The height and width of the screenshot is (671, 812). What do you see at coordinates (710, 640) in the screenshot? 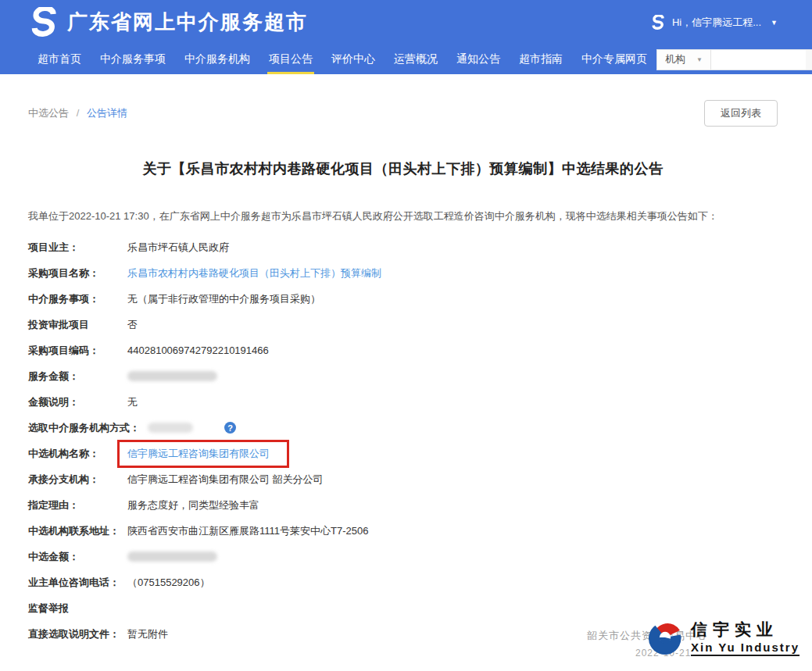
I see `corner-seal-area: 韶关市公共资源交易中心 2022-10-21 信宇实业 Xin Yu Indus…` at bounding box center [710, 640].